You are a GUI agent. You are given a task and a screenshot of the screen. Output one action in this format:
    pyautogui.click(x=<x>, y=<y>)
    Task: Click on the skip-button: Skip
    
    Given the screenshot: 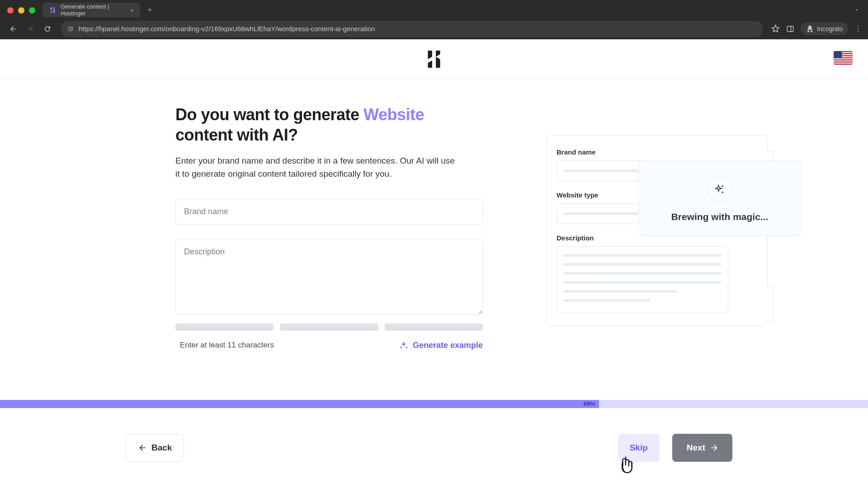 What is the action you would take?
    pyautogui.click(x=639, y=448)
    